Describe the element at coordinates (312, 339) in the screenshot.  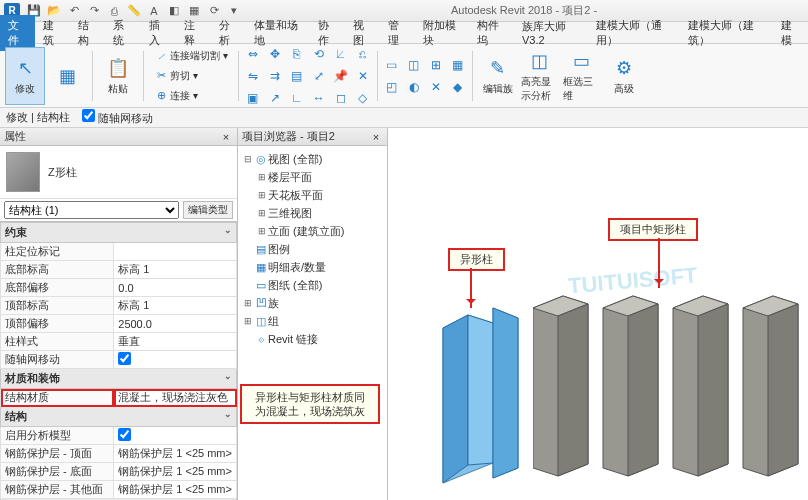
I see `tree-links: ⟐Revit 链接` at that location.